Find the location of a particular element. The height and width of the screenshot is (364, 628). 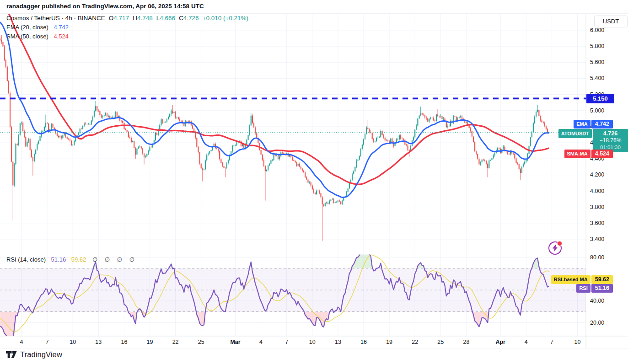

rsi-legend-empty-markers: ∅ ∅ ∅ ∅ is located at coordinates (115, 260).